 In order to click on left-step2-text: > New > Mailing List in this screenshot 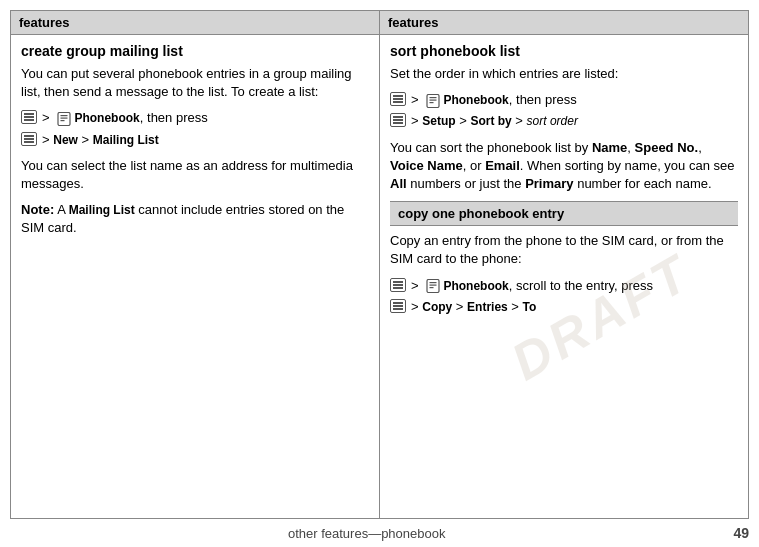, I will do `click(100, 140)`.